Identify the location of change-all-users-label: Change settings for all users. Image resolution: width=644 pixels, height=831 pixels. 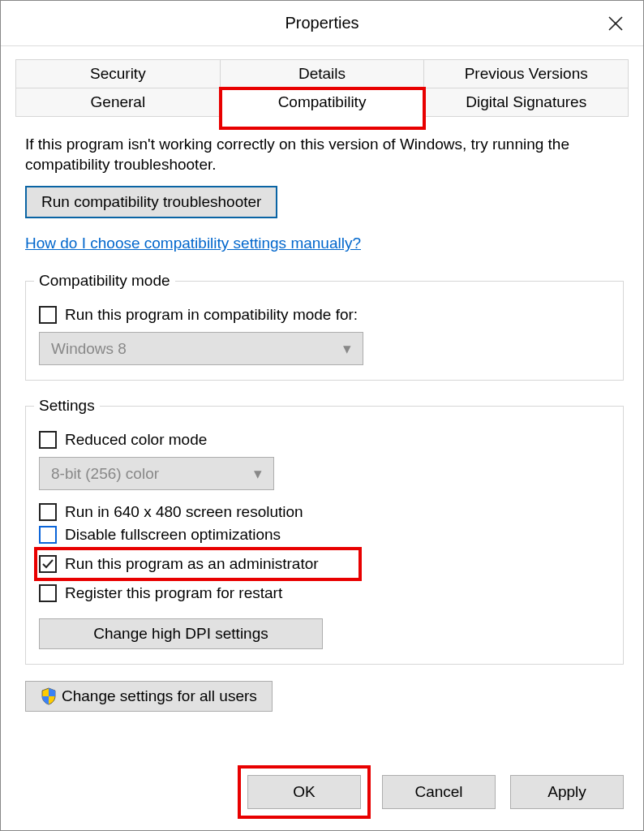
(159, 696).